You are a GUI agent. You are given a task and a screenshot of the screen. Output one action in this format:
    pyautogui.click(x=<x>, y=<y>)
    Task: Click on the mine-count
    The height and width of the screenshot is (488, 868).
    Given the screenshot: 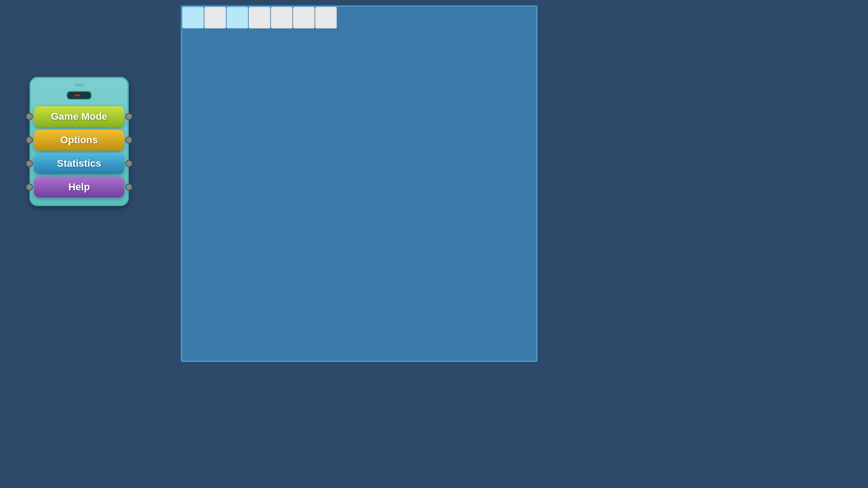 What is the action you would take?
    pyautogui.click(x=77, y=95)
    